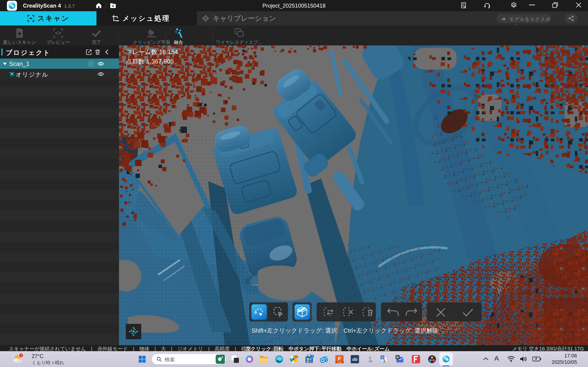 The width and height of the screenshot is (588, 367). I want to click on svg-text: F, so click(339, 359).